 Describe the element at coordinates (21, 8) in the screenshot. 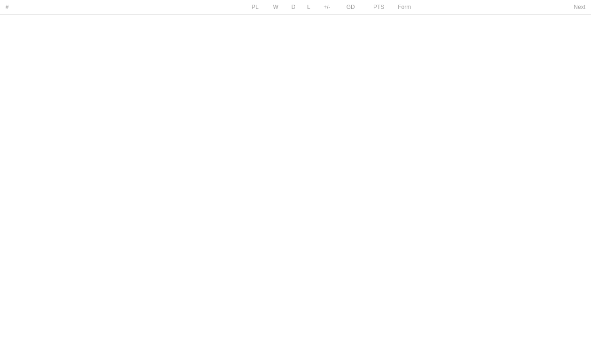

I see `col-logo` at that location.